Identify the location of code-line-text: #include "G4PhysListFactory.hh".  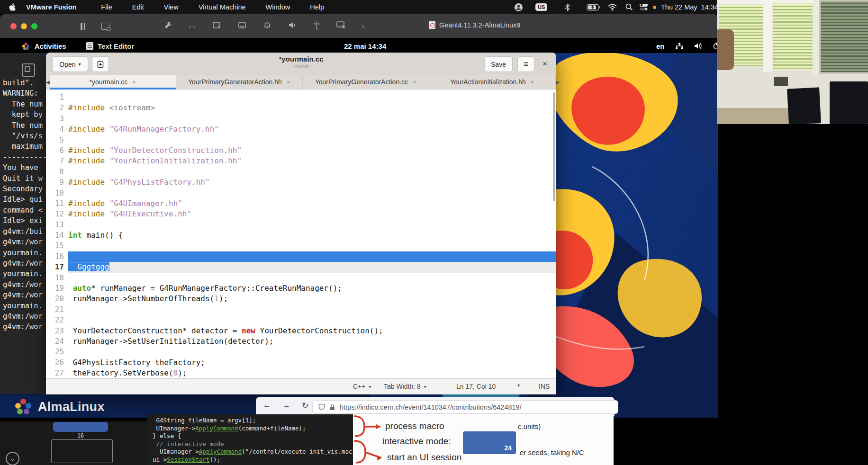
(312, 182).